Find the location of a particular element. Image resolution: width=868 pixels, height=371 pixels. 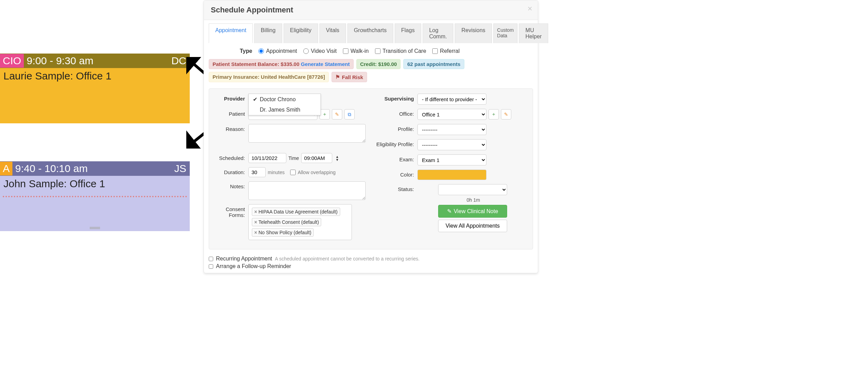

type-appointment-radio: Appointment is located at coordinates (278, 51).